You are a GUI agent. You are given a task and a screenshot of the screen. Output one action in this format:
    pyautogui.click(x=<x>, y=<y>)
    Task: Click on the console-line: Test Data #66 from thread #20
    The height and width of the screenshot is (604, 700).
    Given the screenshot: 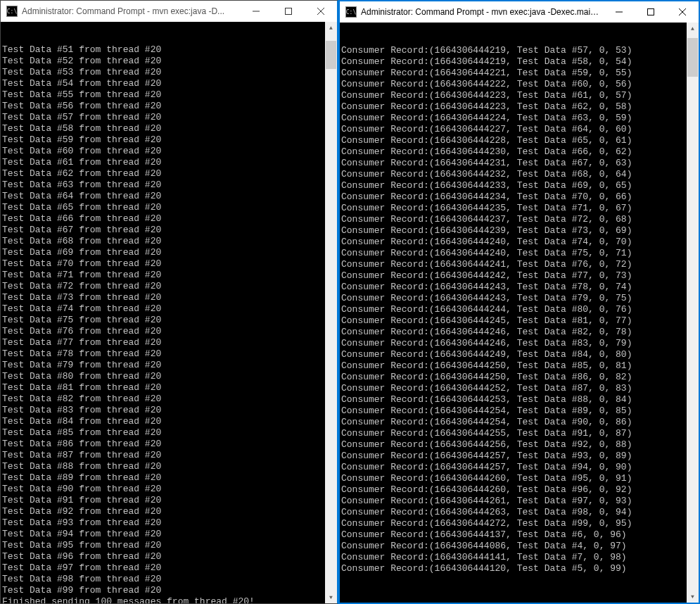 What is the action you would take?
    pyautogui.click(x=169, y=219)
    